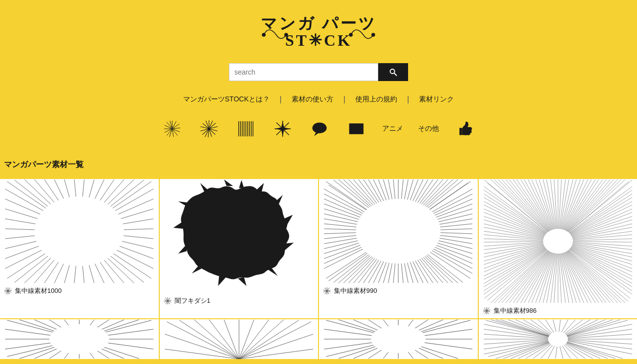 The height and width of the screenshot is (364, 637). Describe the element at coordinates (304, 72) in the screenshot. I see `search-input` at that location.